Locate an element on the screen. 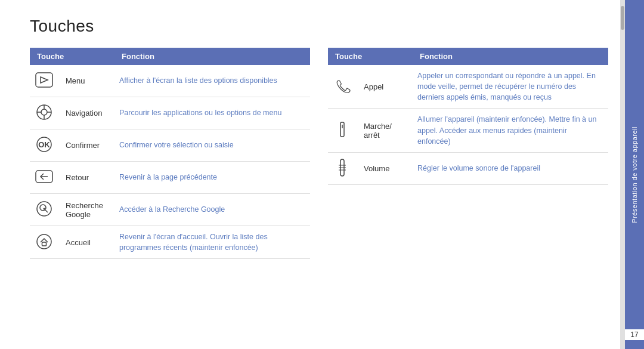 Image resolution: width=644 pixels, height=349 pixels. key-name: Menu is located at coordinates (88, 81).